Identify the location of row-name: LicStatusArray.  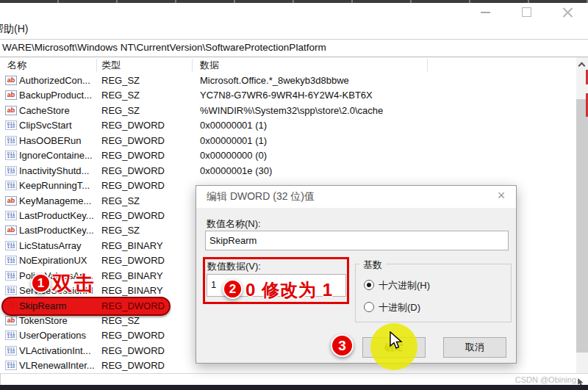
(57, 246).